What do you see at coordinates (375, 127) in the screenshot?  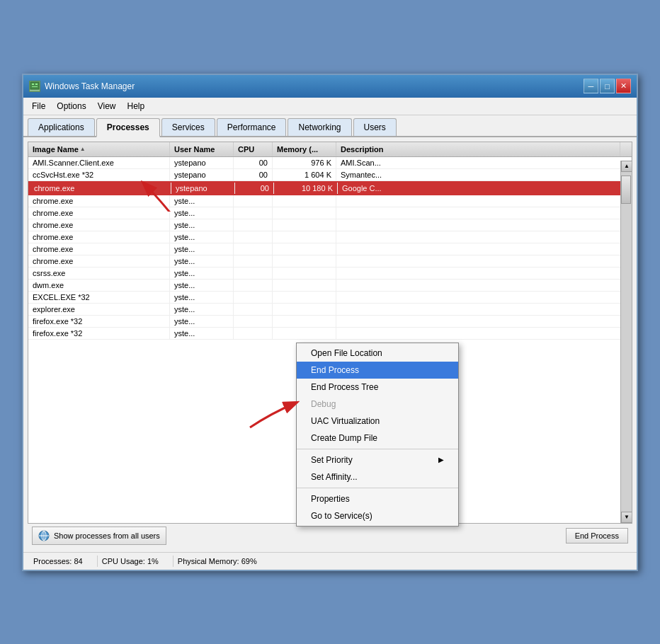 I see `tab-users: Users` at bounding box center [375, 127].